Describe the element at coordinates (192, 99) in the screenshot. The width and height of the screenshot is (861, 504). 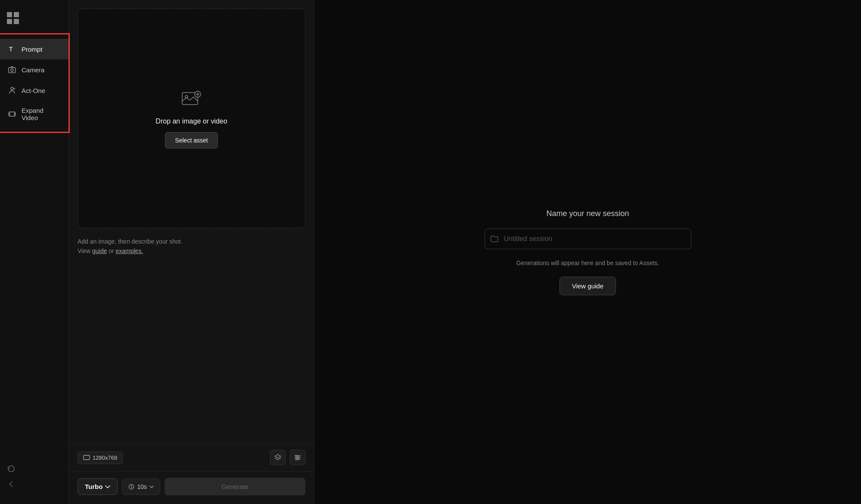
I see `upload-icon` at that location.